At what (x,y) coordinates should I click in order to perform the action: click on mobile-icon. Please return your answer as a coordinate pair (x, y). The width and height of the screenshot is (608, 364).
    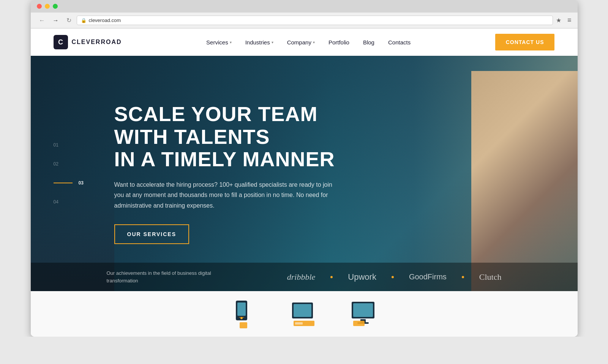
    Looking at the image, I should click on (243, 314).